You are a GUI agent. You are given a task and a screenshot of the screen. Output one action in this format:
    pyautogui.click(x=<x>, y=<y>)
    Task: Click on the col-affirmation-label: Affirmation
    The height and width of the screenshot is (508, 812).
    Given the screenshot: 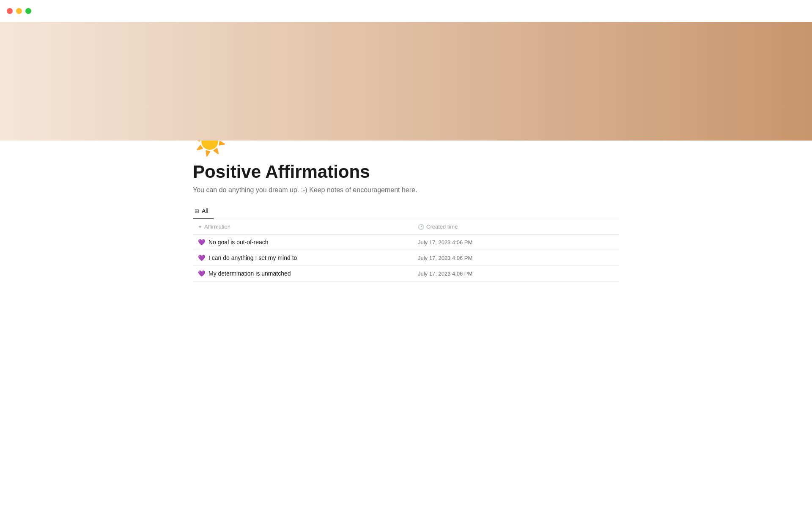 What is the action you would take?
    pyautogui.click(x=217, y=227)
    